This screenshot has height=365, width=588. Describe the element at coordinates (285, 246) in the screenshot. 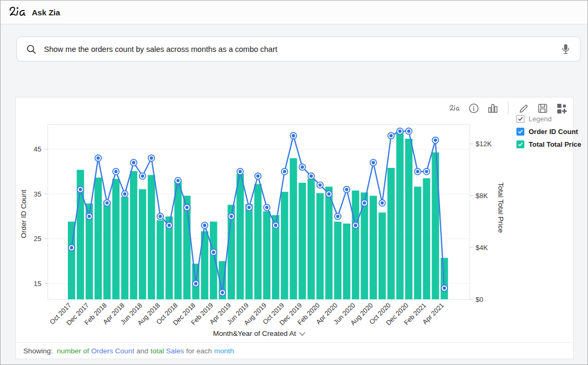

I see `bar-Oct 2019` at that location.